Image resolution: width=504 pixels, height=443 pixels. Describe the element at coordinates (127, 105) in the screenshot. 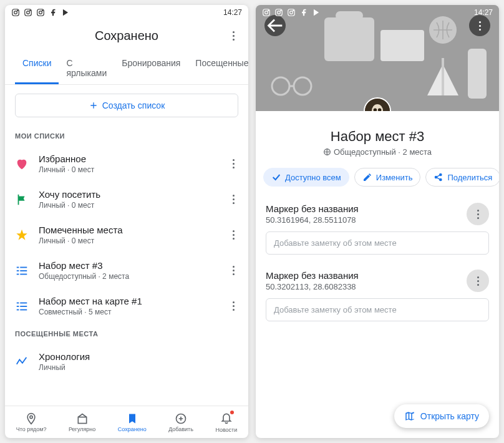

I see `create-list-button: Создать список` at that location.